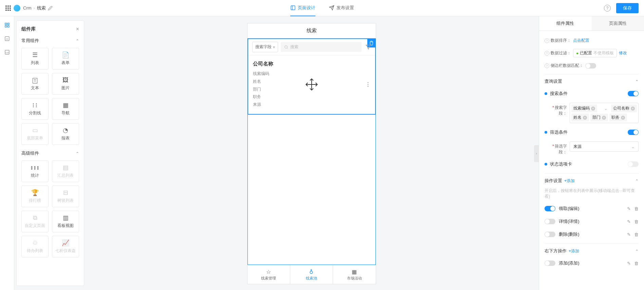 The image size is (644, 290). What do you see at coordinates (591, 81) in the screenshot?
I see `section-query: 查询设置 ⌄` at bounding box center [591, 81].